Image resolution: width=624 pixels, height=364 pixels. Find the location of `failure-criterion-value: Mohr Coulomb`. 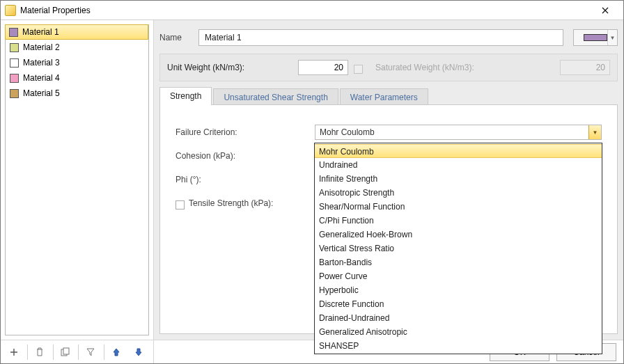

failure-criterion-value: Mohr Coulomb is located at coordinates (347, 132).